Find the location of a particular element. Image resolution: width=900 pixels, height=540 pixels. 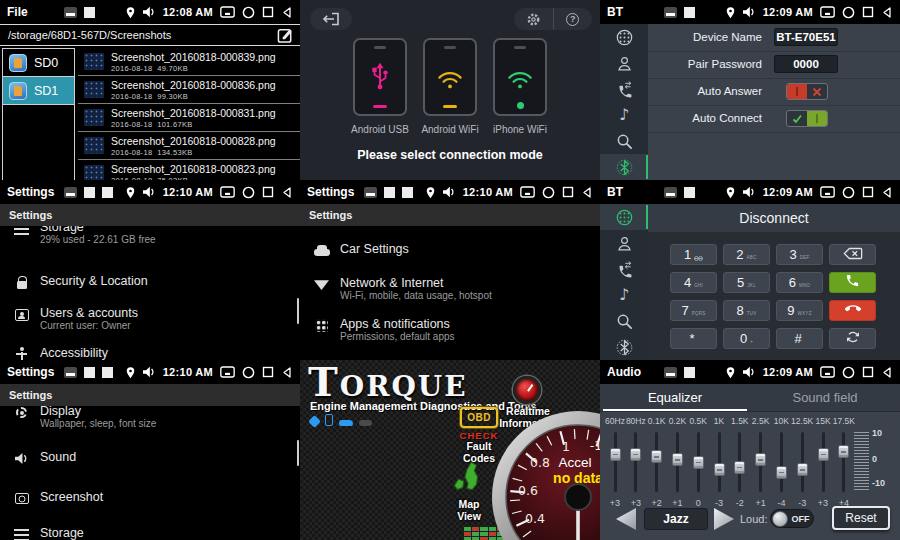

reset-button: Reset is located at coordinates (861, 518).